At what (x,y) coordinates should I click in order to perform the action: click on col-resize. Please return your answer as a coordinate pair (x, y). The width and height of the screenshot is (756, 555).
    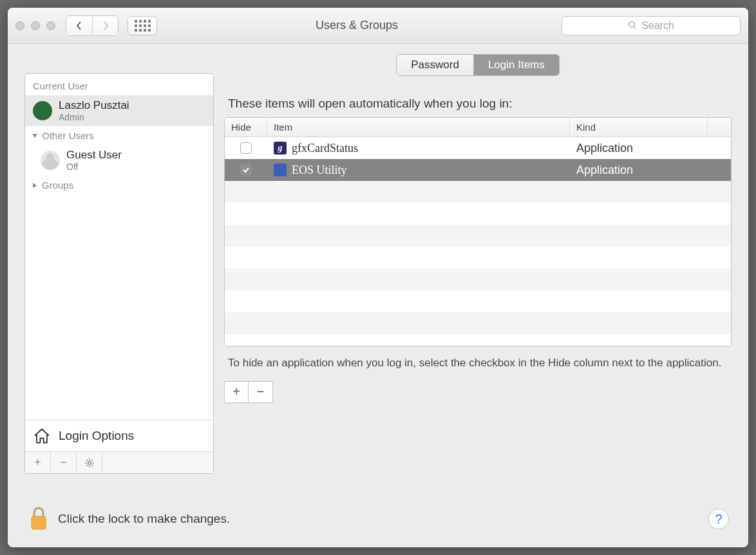
    Looking at the image, I should click on (719, 127).